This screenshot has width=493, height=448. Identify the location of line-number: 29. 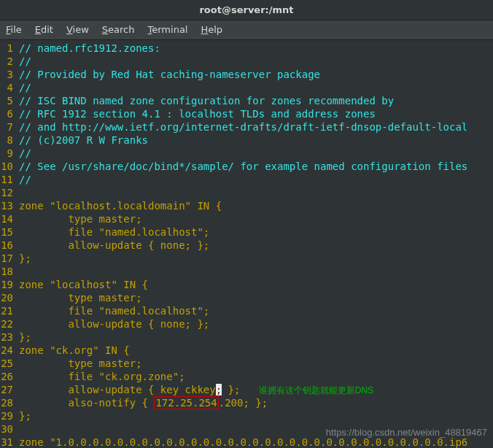
(7, 416).